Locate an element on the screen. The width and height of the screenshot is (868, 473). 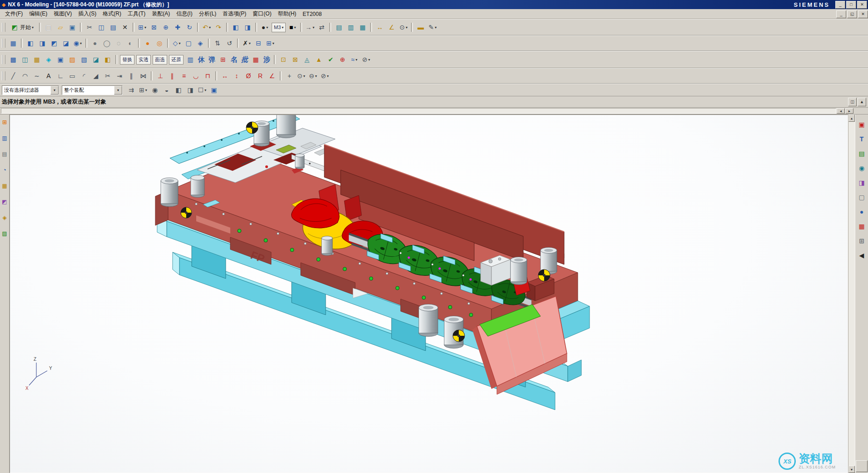
close-button: ✕ is located at coordinates (862, 5).